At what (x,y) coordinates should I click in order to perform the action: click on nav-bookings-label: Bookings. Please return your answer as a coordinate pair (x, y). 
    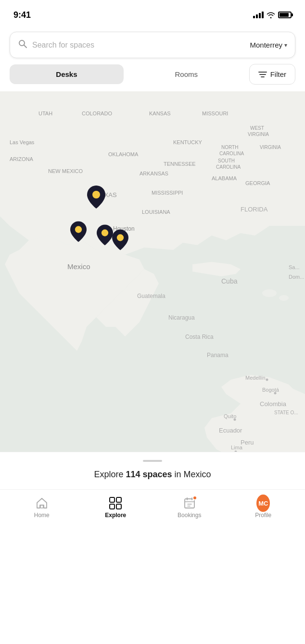
    Looking at the image, I should click on (190, 515).